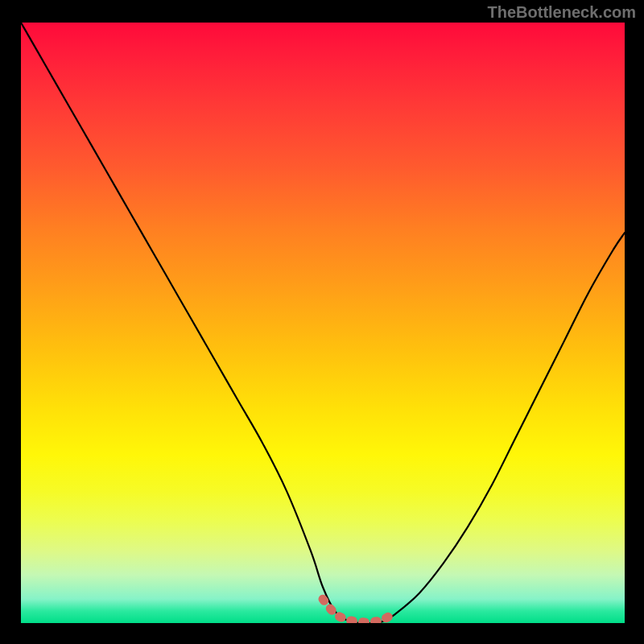 The width and height of the screenshot is (644, 644). Describe the element at coordinates (562, 13) in the screenshot. I see `watermark-text: TheBottleneck.com` at that location.